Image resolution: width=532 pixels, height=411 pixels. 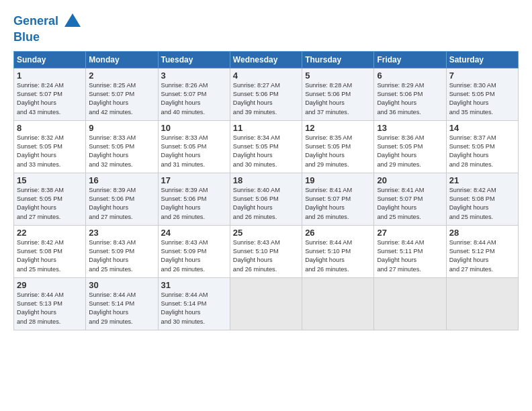 I want to click on logo-blue: Blue, so click(x=48, y=38).